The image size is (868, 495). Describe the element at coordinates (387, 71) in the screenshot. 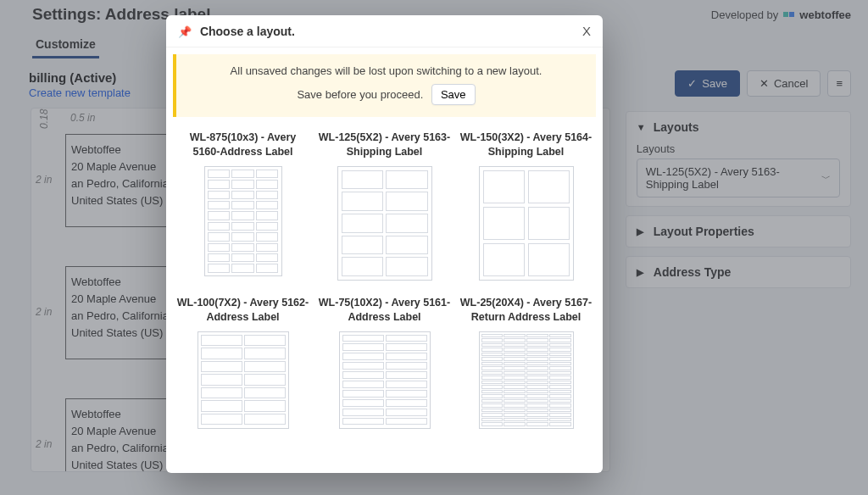

I see `modal-warning-line1: All unsaved changes will be lost upon sw…` at that location.